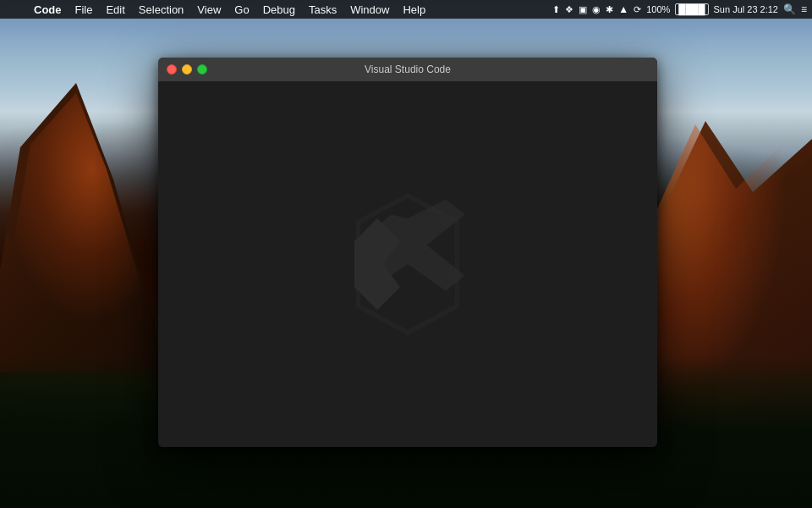  Describe the element at coordinates (370, 9) in the screenshot. I see `menubar-window: Window` at that location.